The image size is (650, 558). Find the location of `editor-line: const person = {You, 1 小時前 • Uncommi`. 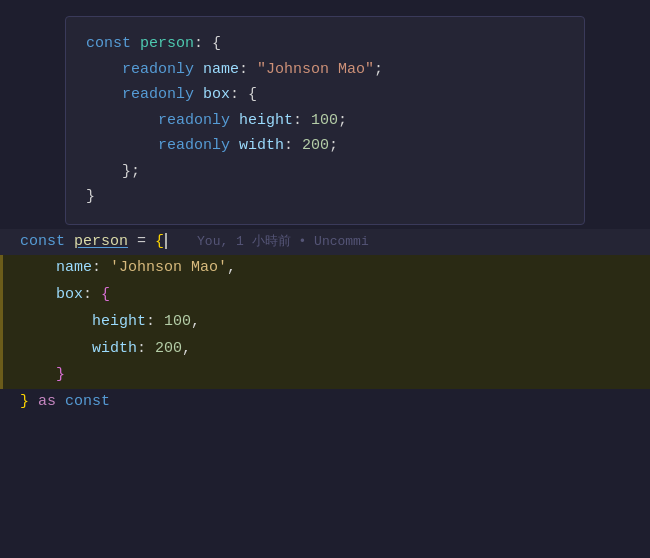

editor-line: const person = {You, 1 小時前 • Uncommi is located at coordinates (325, 242).